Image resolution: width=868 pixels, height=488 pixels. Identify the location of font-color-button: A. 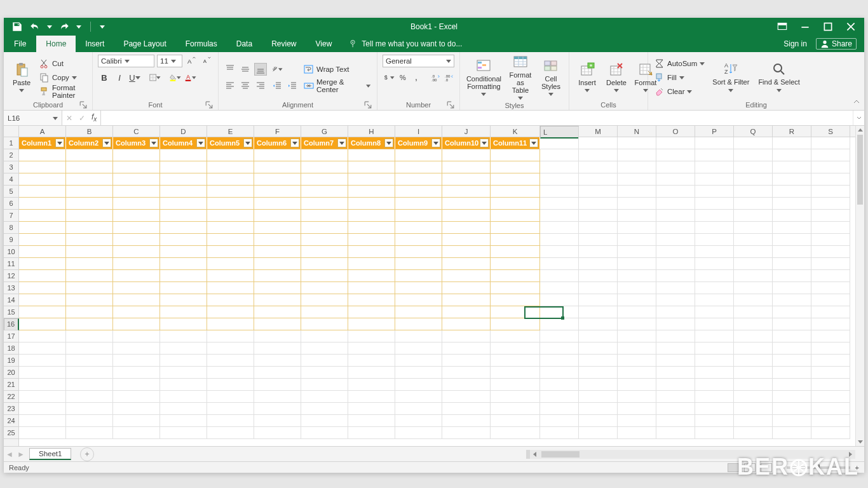
(191, 78).